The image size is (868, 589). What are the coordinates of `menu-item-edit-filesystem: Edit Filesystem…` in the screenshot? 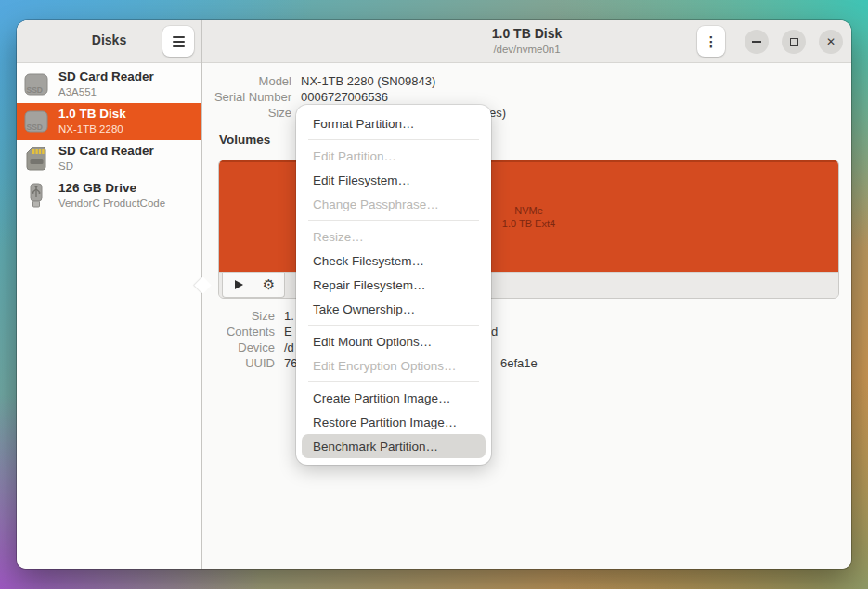 It's located at (394, 180).